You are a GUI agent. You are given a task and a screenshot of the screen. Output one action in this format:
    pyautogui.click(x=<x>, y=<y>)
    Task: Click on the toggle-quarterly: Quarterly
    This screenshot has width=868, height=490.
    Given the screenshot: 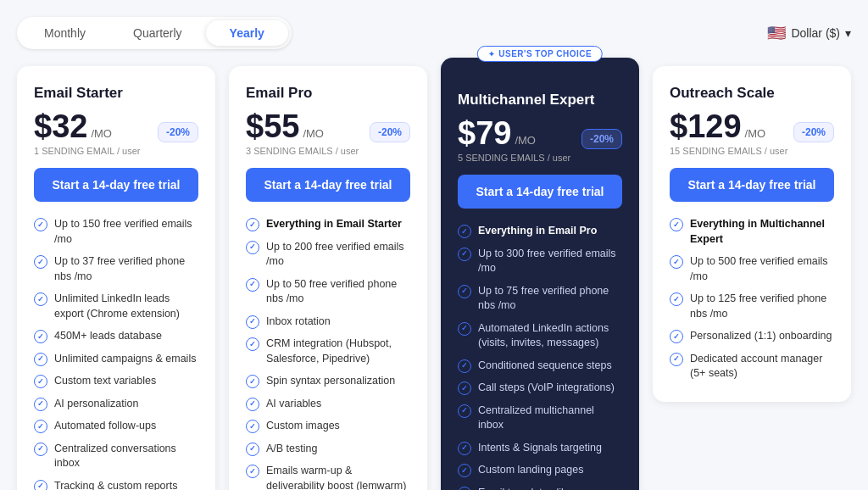 What is the action you would take?
    pyautogui.click(x=158, y=33)
    